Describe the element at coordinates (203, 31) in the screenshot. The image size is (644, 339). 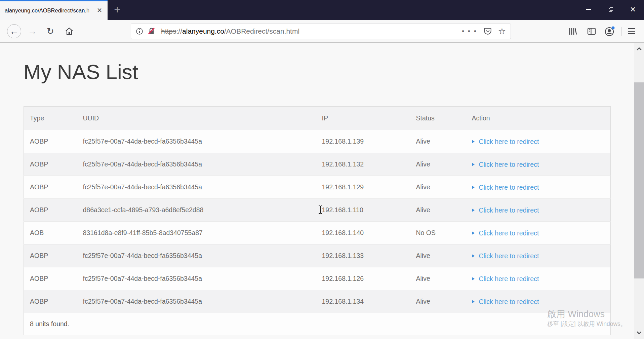
I see `url-host: alanyeung.co` at that location.